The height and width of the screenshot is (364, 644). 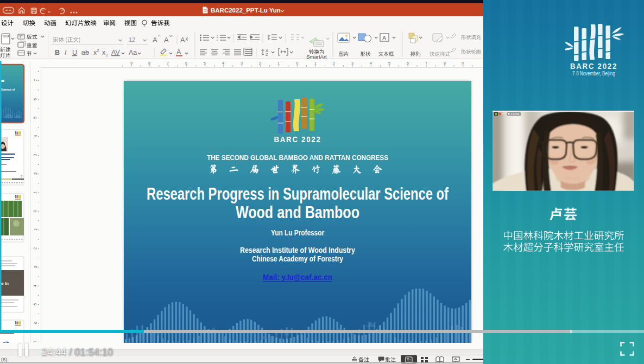 I want to click on svg-text: Z, so click(x=267, y=54).